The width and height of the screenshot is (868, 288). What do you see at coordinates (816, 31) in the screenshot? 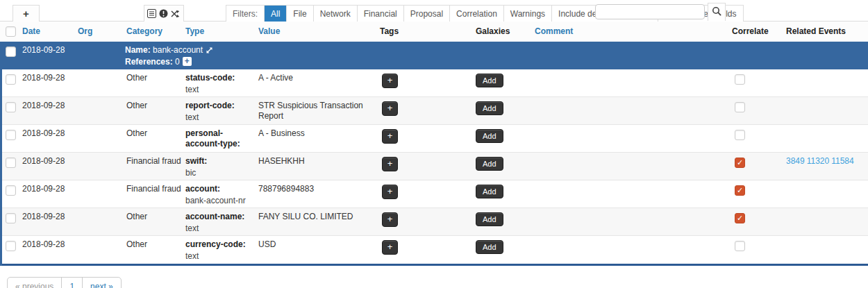
I see `header-related-events: Related Events` at bounding box center [816, 31].